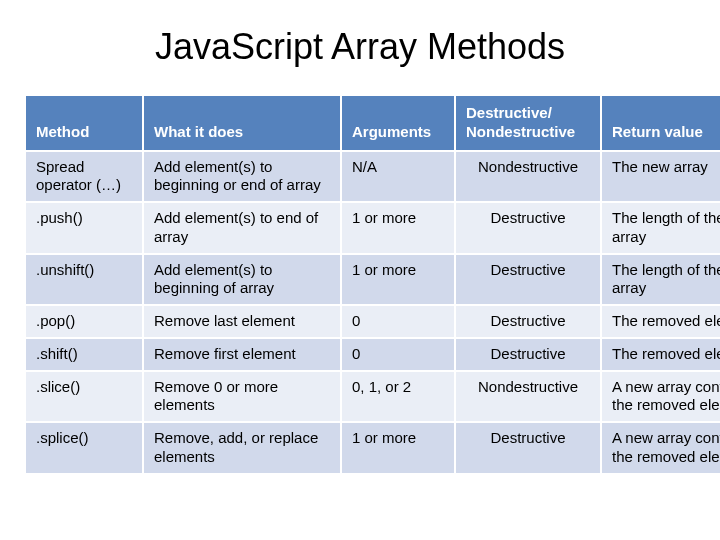  What do you see at coordinates (372, 354) in the screenshot?
I see `table-row: .shift() Remove first element 0 Destruct…` at bounding box center [372, 354].